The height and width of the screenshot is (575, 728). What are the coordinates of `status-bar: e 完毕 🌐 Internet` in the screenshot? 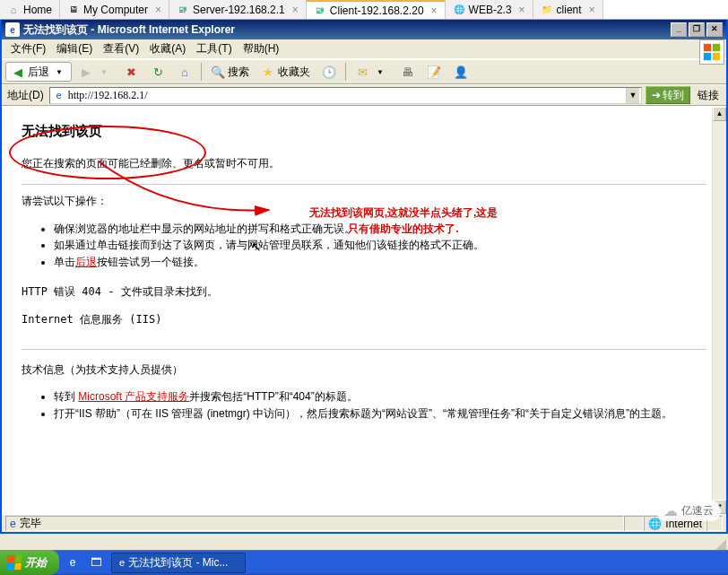 It's located at (364, 523).